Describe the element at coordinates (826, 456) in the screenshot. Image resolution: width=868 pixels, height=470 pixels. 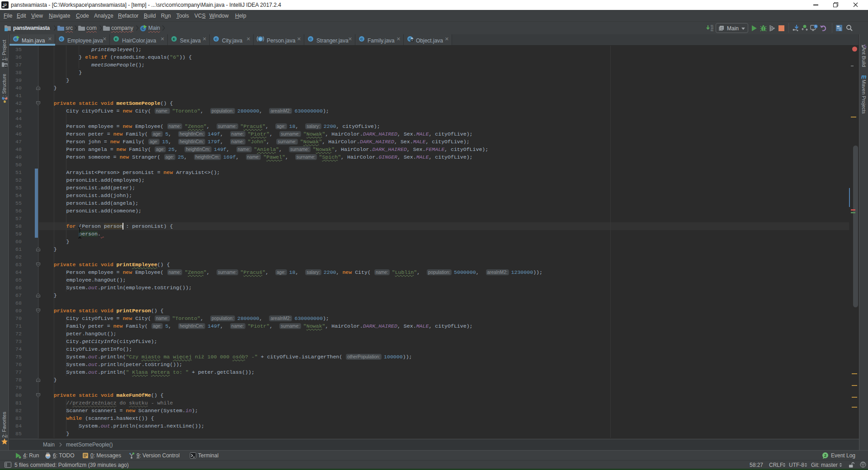
I see `svg-text: 2` at that location.